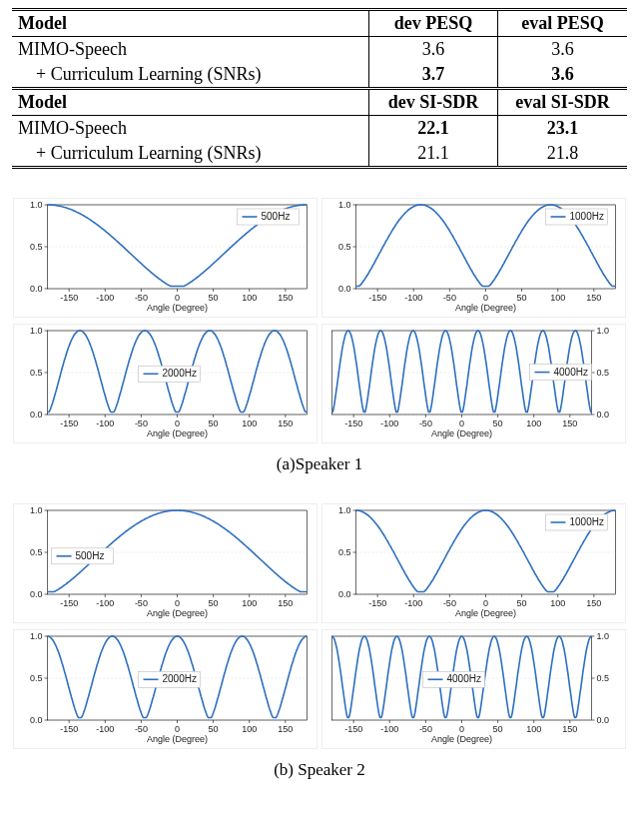 The height and width of the screenshot is (840, 639). I want to click on caption-speaker2: (b) Speaker 2, so click(320, 770).